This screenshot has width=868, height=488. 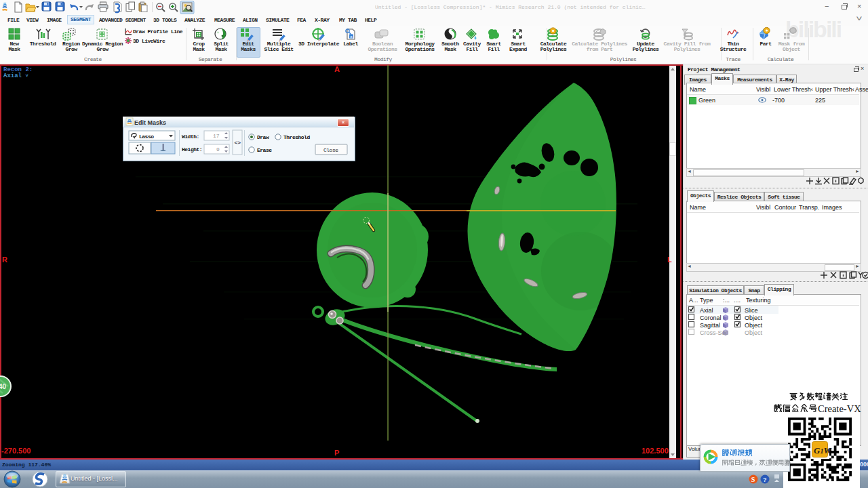 What do you see at coordinates (753, 480) in the screenshot?
I see `svg-text: S` at bounding box center [753, 480].